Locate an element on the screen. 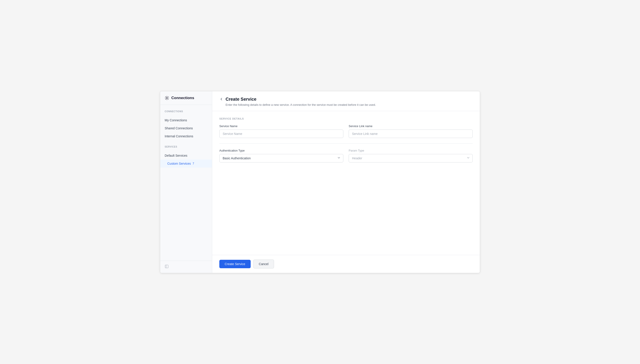 This screenshot has height=364, width=640. sidebar-item-internal-connections-label: Internal Connections is located at coordinates (179, 136).